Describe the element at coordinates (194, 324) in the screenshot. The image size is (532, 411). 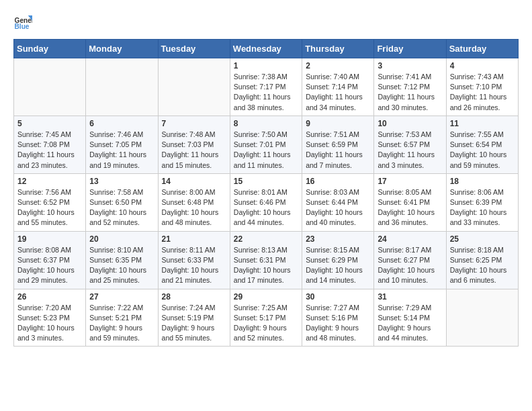
I see `day-info: Sunrise: 7:24 AM Sunset: 5:19 PM Dayligh…` at that location.